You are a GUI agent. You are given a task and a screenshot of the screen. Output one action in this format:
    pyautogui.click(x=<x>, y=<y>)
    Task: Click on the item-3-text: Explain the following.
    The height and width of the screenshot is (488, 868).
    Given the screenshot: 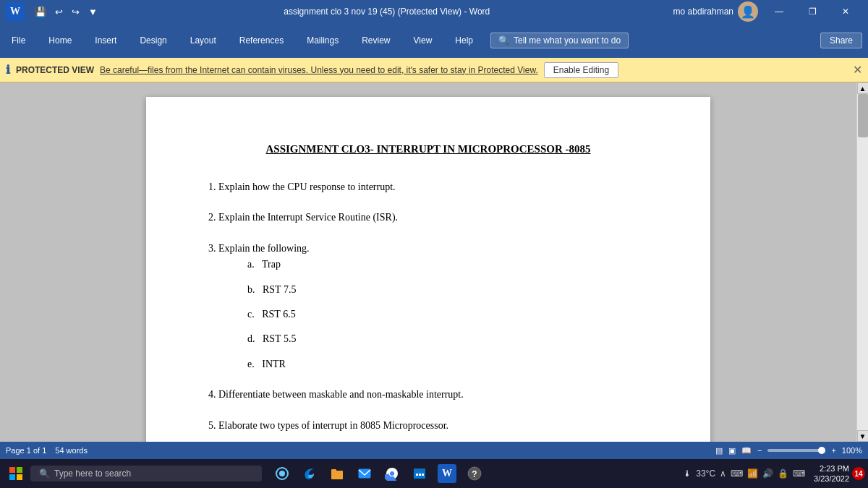 What is the action you would take?
    pyautogui.click(x=264, y=249)
    